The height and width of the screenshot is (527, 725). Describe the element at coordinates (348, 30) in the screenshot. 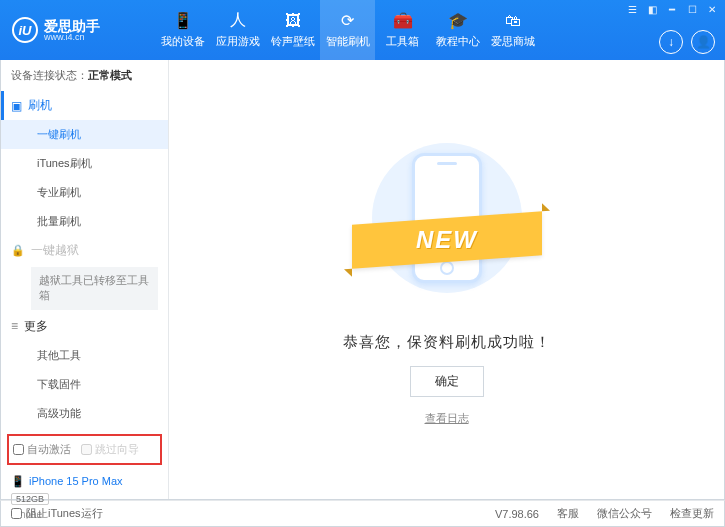

I see `nav-flash: ⟳智能刷机` at that location.